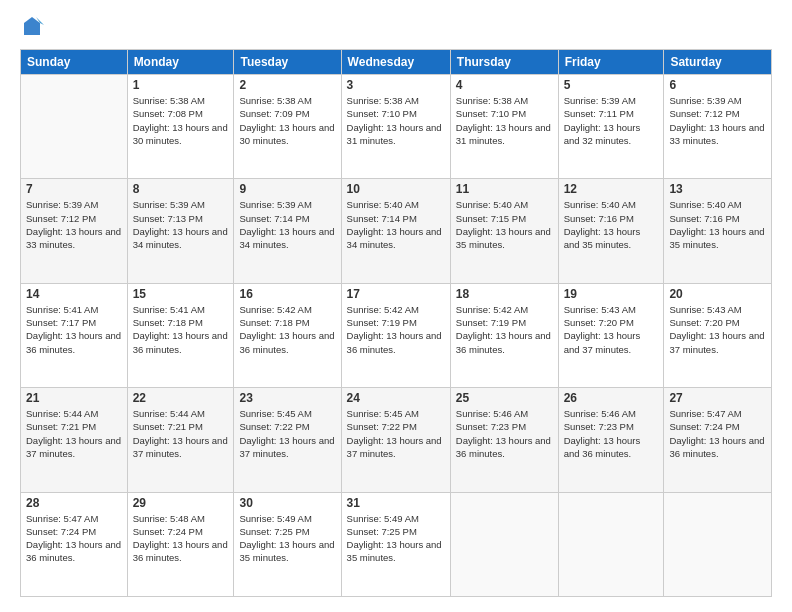 The height and width of the screenshot is (612, 792). I want to click on day-number: 28, so click(74, 503).